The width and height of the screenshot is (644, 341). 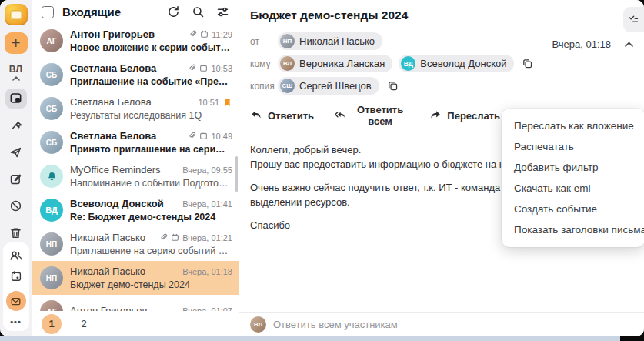 What do you see at coordinates (572, 168) in the screenshot?
I see `menu-item-add-filter: Добавить фильтр` at bounding box center [572, 168].